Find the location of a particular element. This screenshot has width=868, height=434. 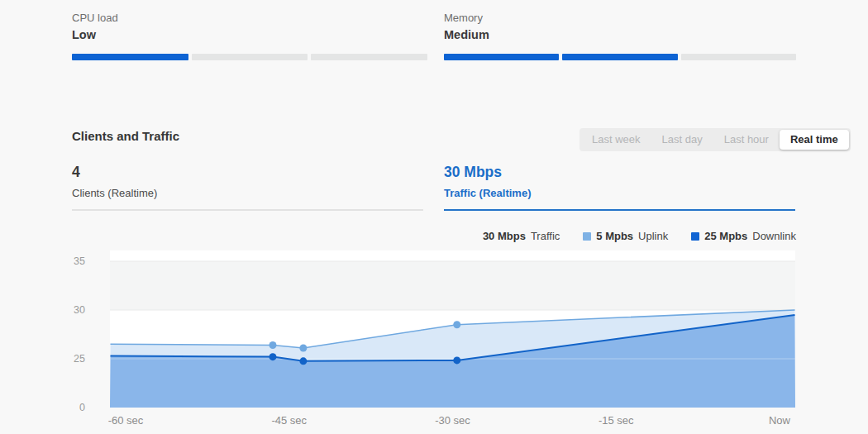

legend-item-traffic: 30 Mbps Traffic is located at coordinates (521, 236).